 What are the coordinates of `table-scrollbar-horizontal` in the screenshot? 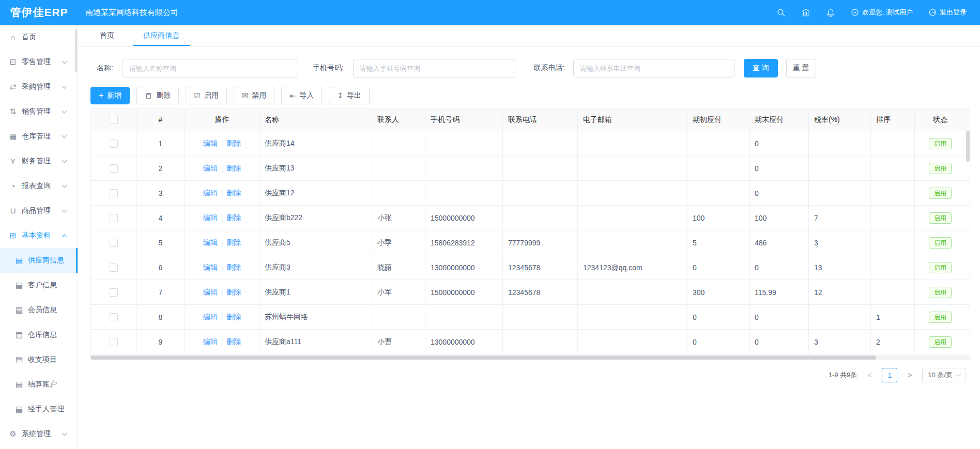 It's located at (530, 358).